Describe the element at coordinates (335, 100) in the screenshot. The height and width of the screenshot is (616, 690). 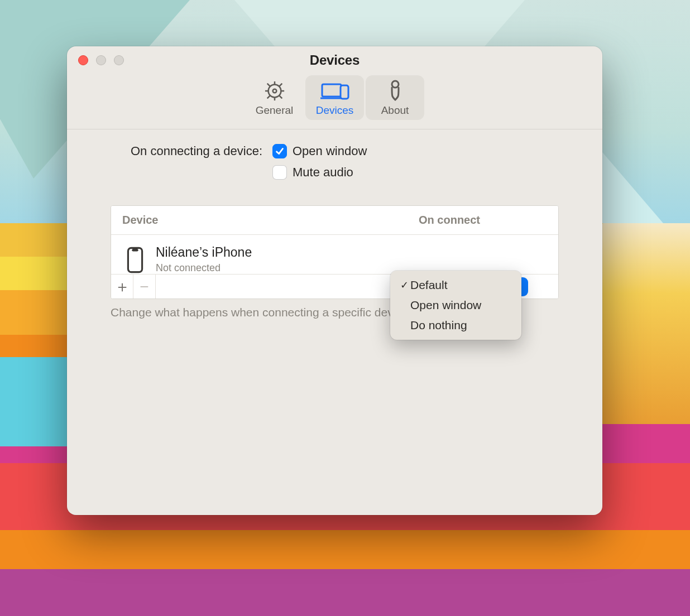
I see `preferences-toolbar: General Devices` at that location.